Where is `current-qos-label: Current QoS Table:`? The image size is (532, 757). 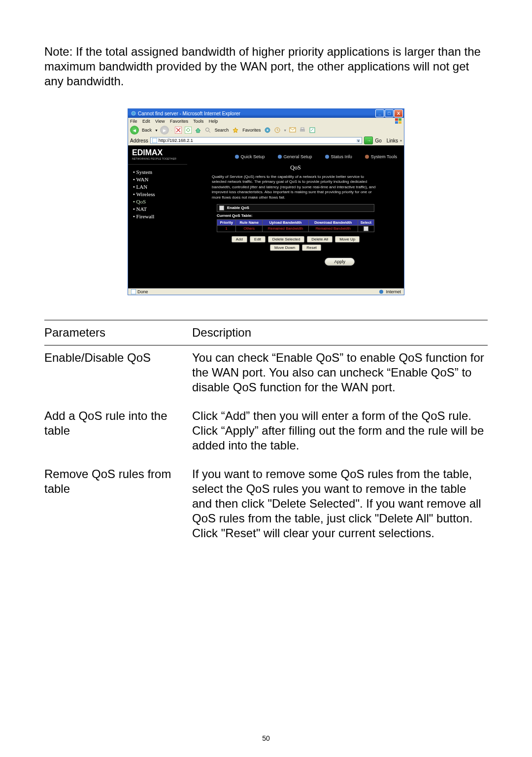
current-qos-label: Current QoS Table: is located at coordinates (296, 216).